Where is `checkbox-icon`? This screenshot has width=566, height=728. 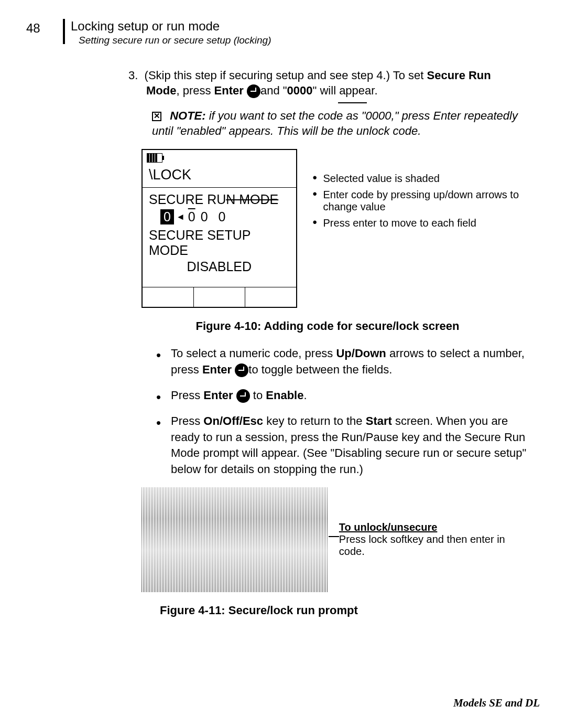 checkbox-icon is located at coordinates (157, 116).